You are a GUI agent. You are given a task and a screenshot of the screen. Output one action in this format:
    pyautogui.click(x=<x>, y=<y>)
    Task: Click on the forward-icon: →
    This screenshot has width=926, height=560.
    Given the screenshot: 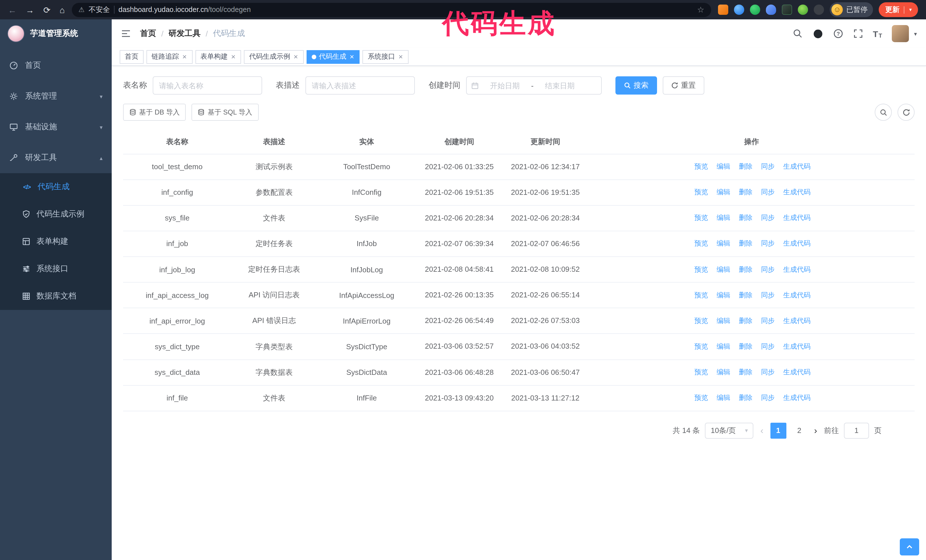 What is the action you would take?
    pyautogui.click(x=30, y=10)
    